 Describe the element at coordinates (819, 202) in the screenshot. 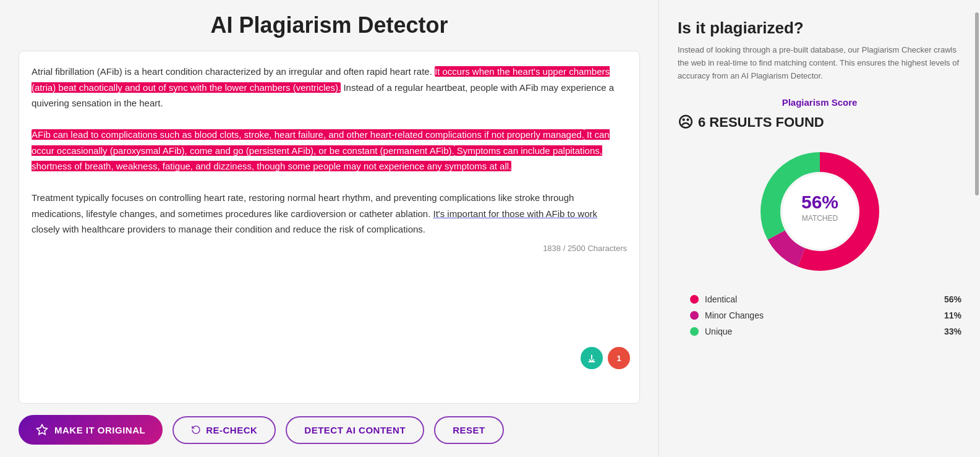

I see `svg-text: 56%` at that location.